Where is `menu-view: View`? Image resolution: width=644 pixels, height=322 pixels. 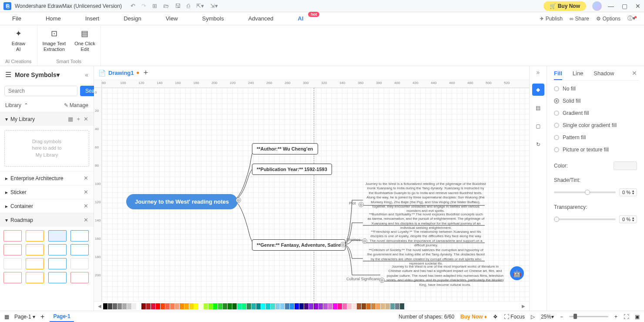
menu-view: View is located at coordinates (172, 18).